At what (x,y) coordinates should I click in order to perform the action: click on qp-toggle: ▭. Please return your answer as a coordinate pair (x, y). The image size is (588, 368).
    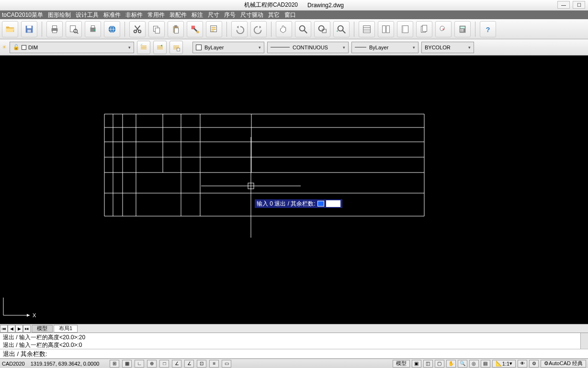
    Looking at the image, I should click on (226, 364).